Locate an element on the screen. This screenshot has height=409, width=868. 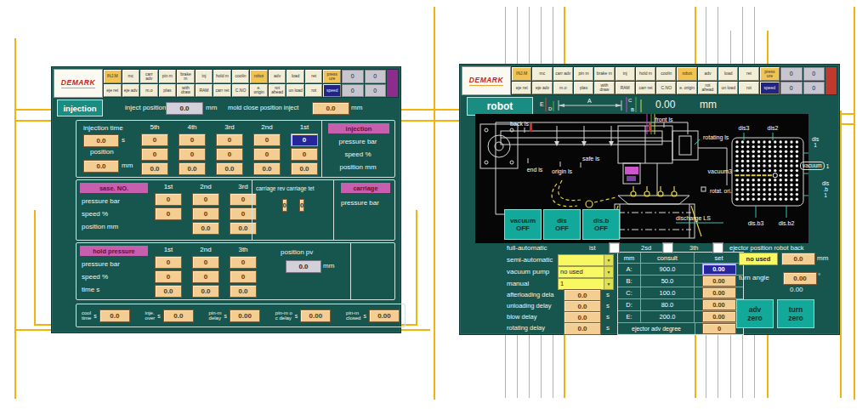
screen-title-robot: robot is located at coordinates (500, 106).